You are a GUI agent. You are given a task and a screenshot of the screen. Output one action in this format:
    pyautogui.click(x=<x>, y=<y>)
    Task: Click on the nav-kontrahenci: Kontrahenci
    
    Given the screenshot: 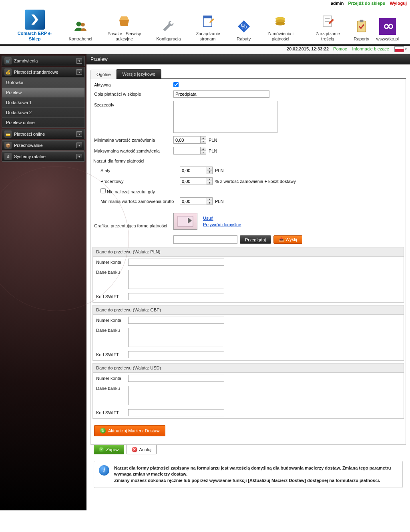 What is the action you would take?
    pyautogui.click(x=81, y=30)
    